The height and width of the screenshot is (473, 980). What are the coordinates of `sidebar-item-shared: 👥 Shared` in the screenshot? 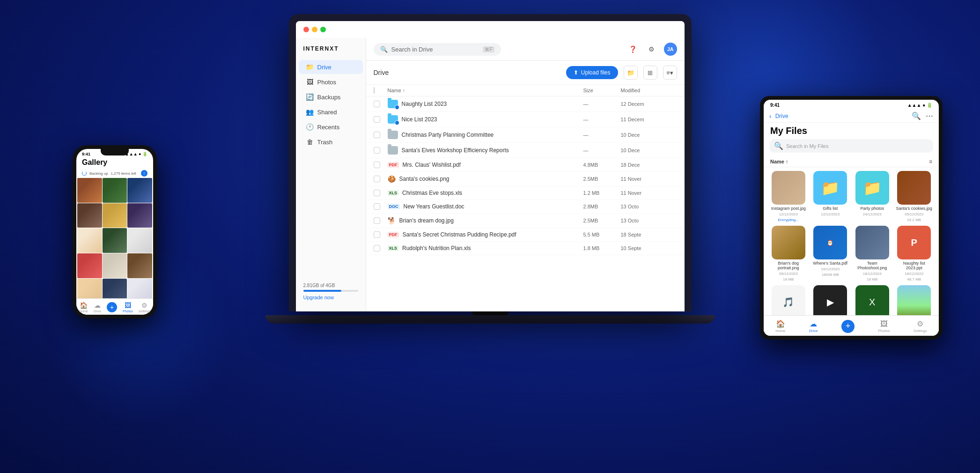 It's located at (331, 112).